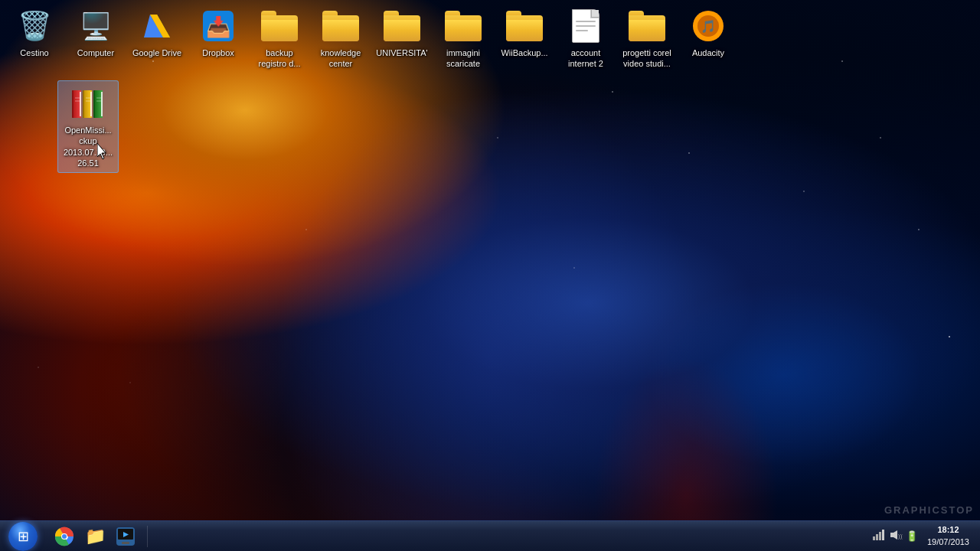 The image size is (980, 551). I want to click on desktop-icon-universita: UNIVERSITA', so click(402, 33).